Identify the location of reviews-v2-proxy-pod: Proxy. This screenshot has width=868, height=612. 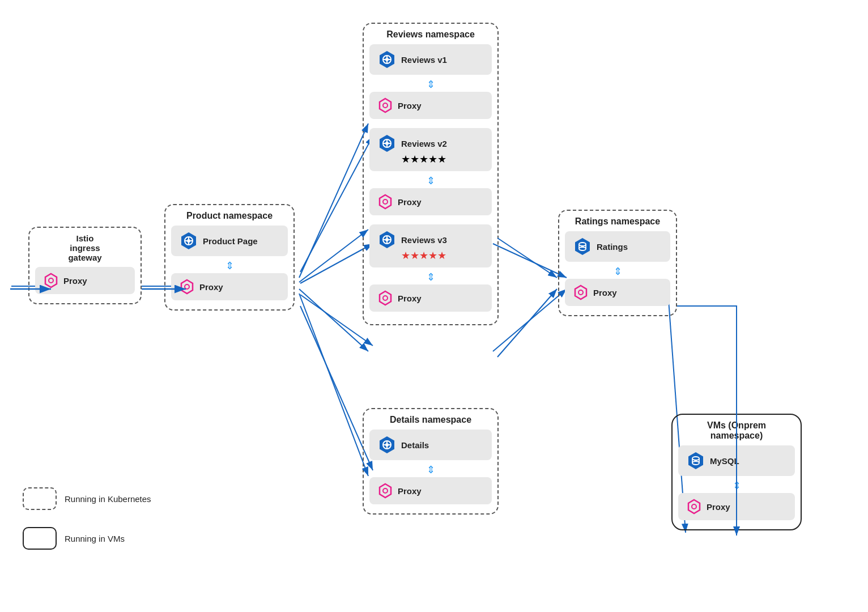
(431, 202).